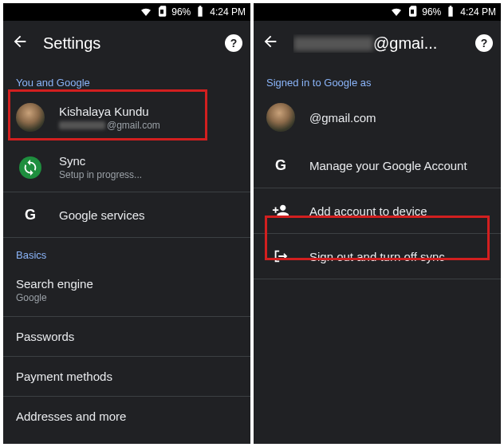  Describe the element at coordinates (127, 291) in the screenshot. I see `search-engine-row: Search engine Google` at that location.